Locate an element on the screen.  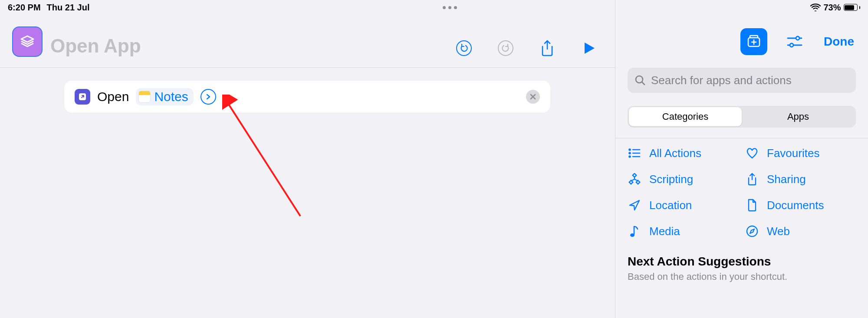
category-documents: Documents is located at coordinates (800, 205).